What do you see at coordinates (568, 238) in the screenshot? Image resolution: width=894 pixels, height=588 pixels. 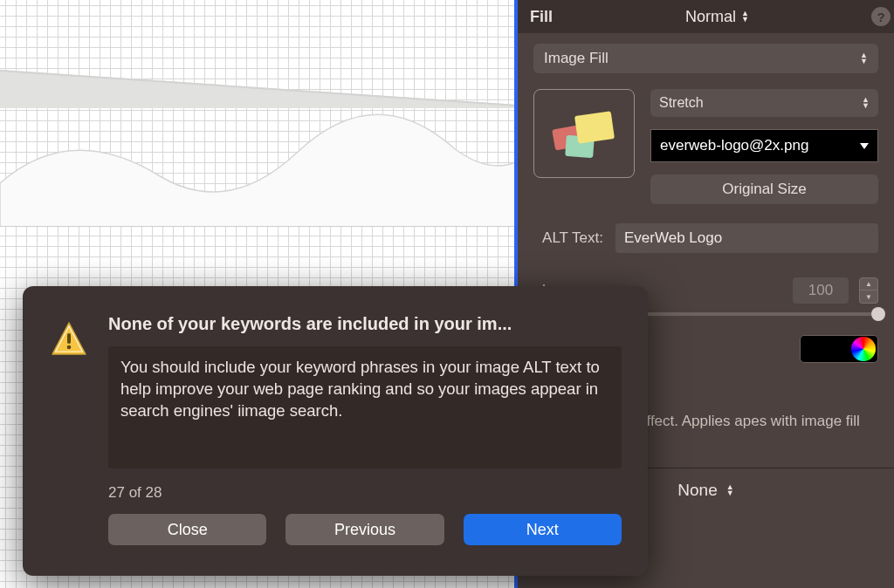 I see `alt-text-label: ALT Text:` at bounding box center [568, 238].